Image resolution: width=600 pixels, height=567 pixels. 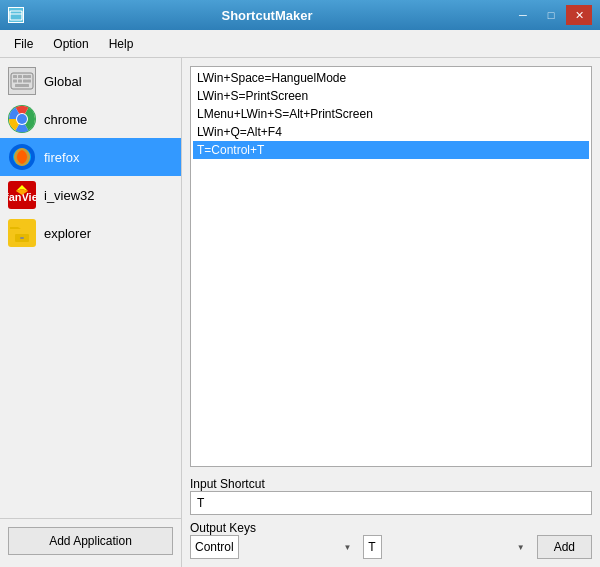 What do you see at coordinates (391, 494) in the screenshot?
I see `input-shortcut-section: Input Shortcut` at bounding box center [391, 494].